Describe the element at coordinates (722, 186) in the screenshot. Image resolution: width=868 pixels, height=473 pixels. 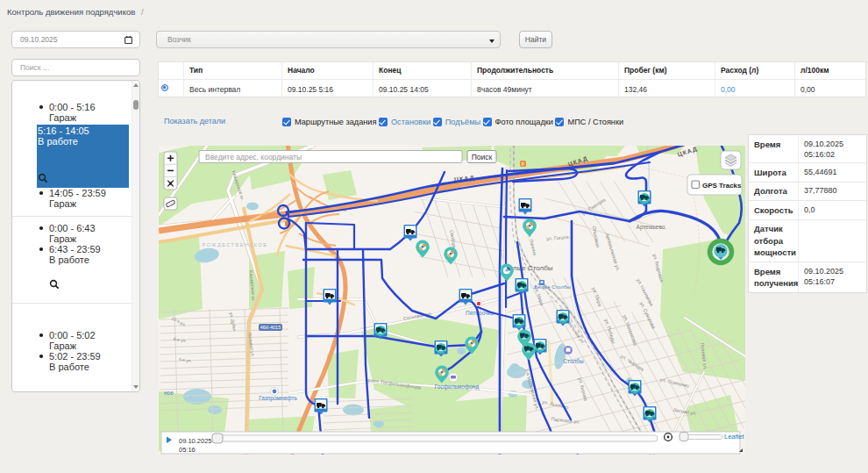
I see `svg-text: GPS Tracks` at that location.